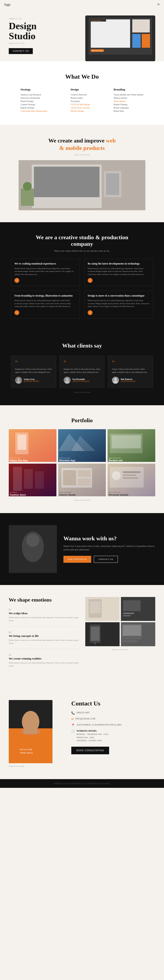  What do you see at coordinates (21, 51) in the screenshot?
I see `hero-contact-button: CONTACT US` at bounding box center [21, 51].